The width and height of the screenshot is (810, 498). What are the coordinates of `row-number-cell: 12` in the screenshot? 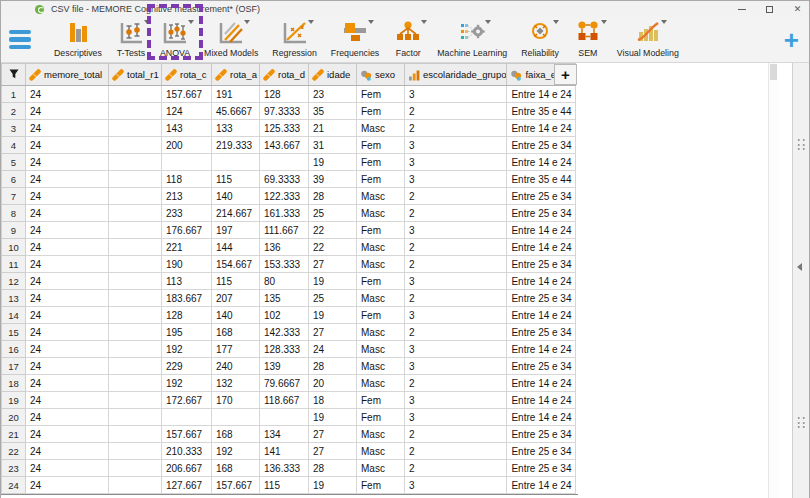 It's located at (14, 282).